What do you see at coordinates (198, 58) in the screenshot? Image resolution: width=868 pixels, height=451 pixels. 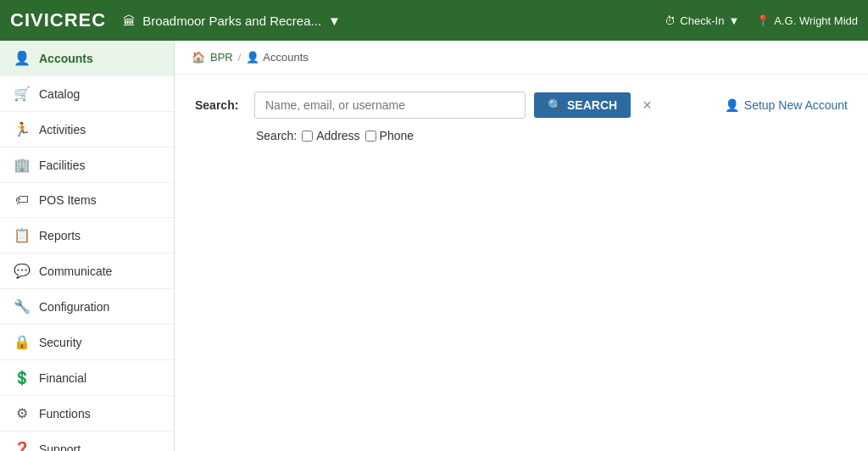 I see `breadcrumb-home-icon: 🏠` at bounding box center [198, 58].